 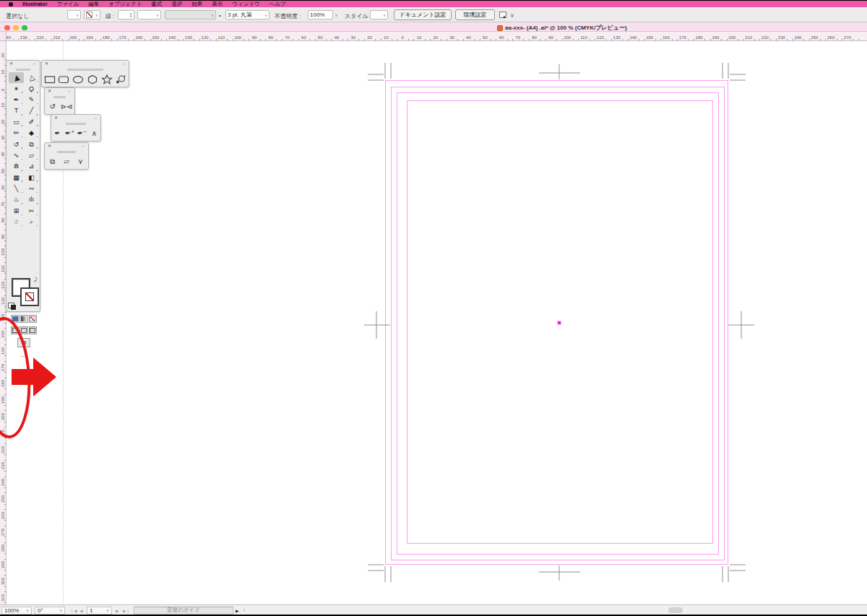 I want to click on panel-options-chevron: ∨, so click(x=512, y=16).